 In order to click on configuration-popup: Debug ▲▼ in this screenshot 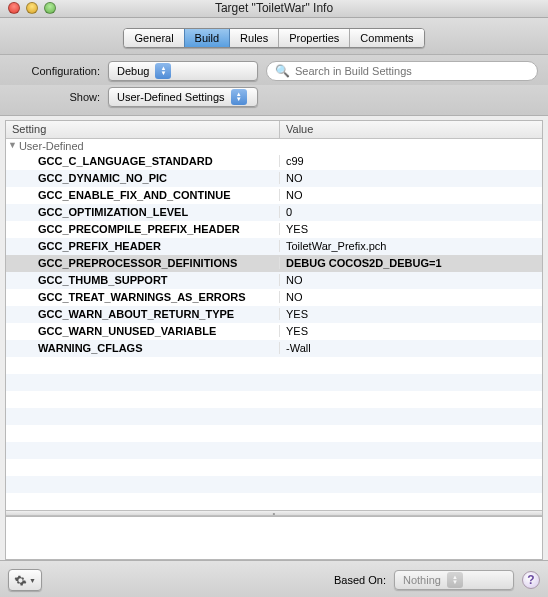, I will do `click(183, 71)`.